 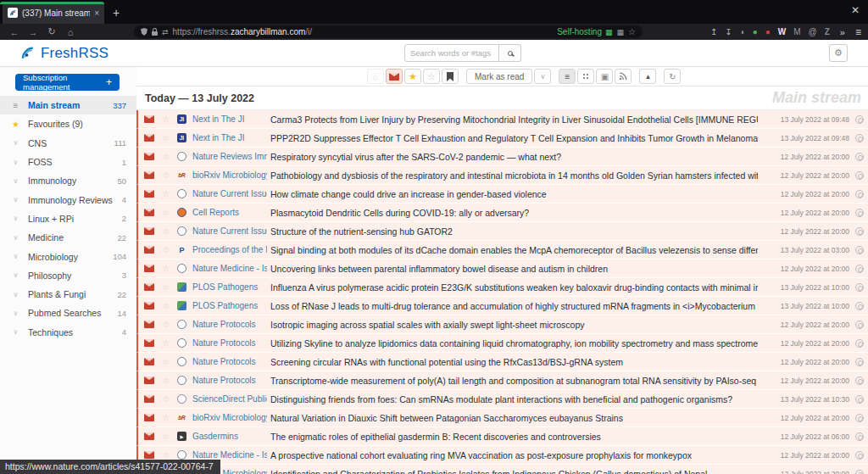 I want to click on non-favourites-filter-button: ☆, so click(x=431, y=76).